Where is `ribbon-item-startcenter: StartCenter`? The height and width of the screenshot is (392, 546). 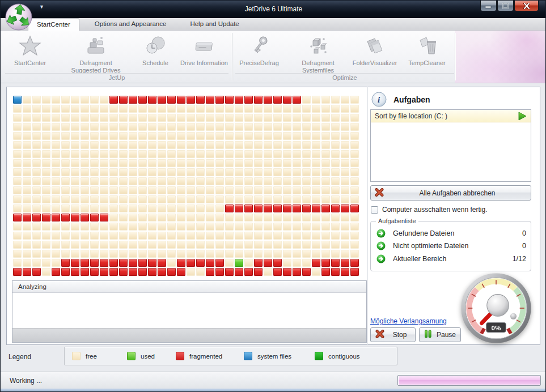
ribbon-item-startcenter: StartCenter is located at coordinates (30, 50).